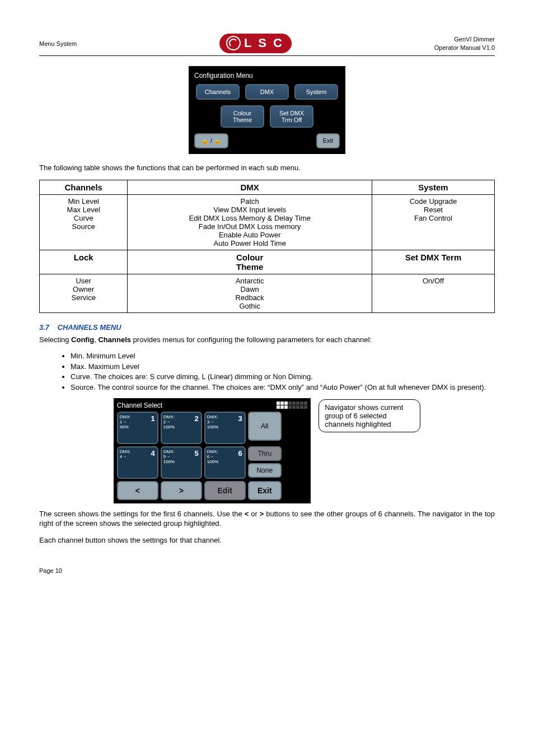 The image size is (534, 756). I want to click on navigator-icon, so click(292, 405).